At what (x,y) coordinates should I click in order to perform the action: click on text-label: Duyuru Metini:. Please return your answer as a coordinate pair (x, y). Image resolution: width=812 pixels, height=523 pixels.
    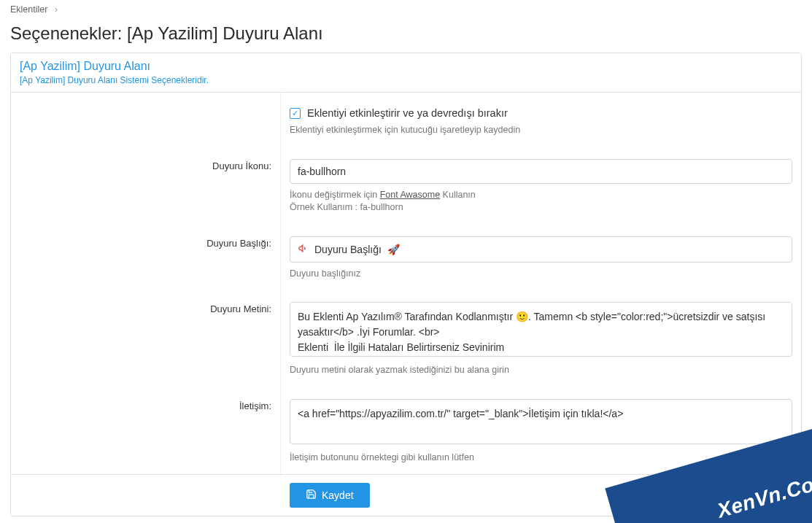
    Looking at the image, I should click on (146, 338).